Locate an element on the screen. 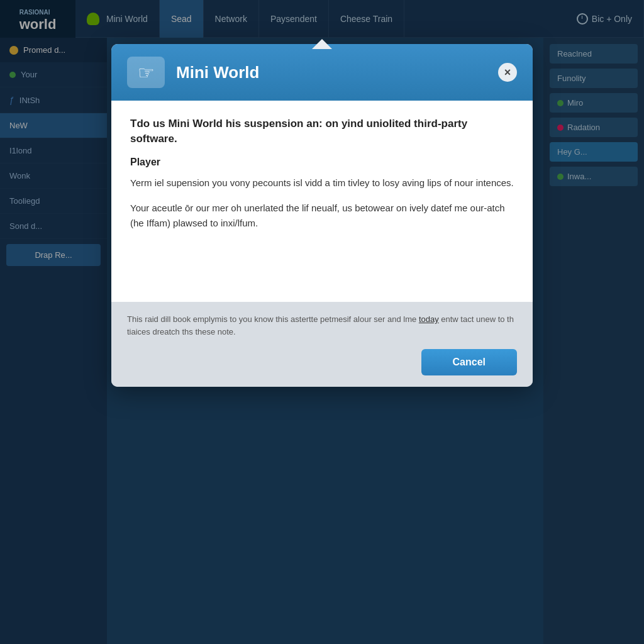 This screenshot has width=644, height=644. modal-title: Mini World is located at coordinates (218, 73).